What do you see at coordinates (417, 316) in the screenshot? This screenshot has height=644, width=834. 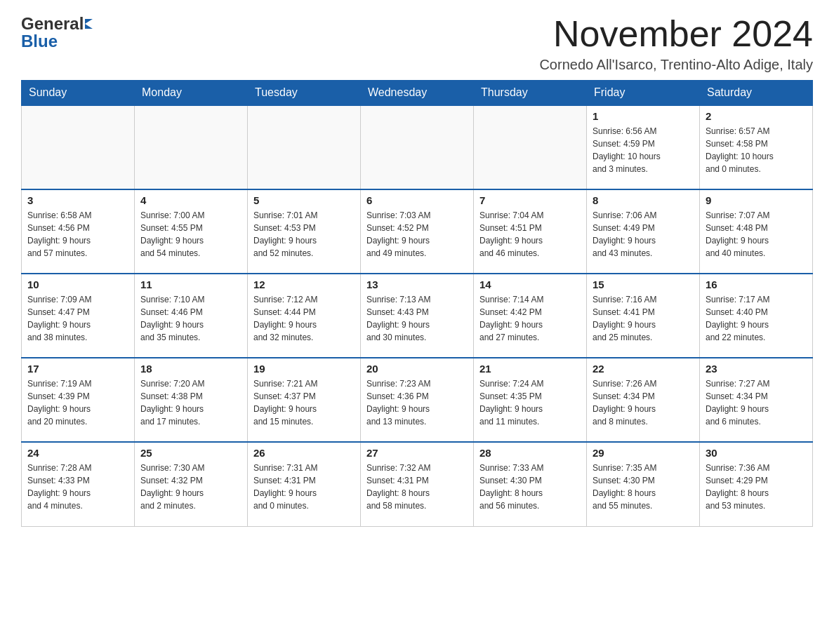 I see `calendar-week-row: 10Sunrise: 7:09 AMSunset: 4:47 PMDayligh…` at bounding box center [417, 316].